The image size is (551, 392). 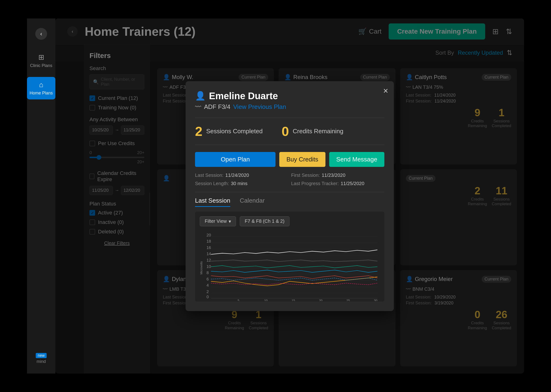 I want to click on view-previous-plan-link: View Previous Plan, so click(x=260, y=107).